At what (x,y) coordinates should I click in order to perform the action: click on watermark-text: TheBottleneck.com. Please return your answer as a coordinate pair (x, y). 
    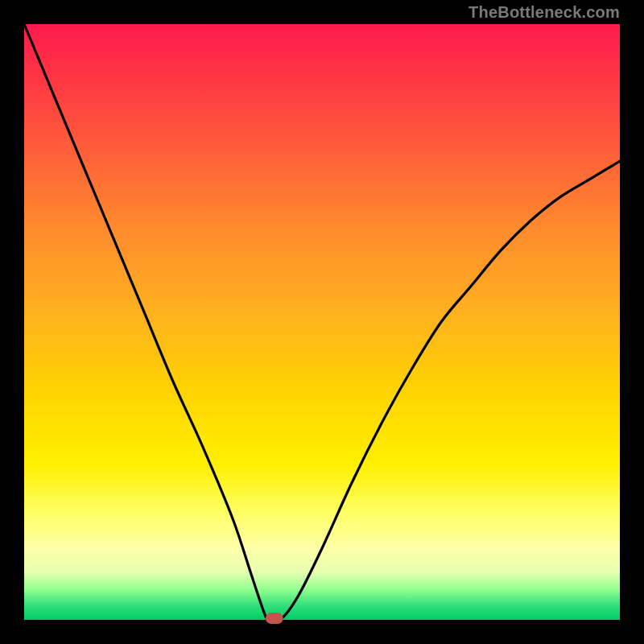
    Looking at the image, I should click on (544, 13).